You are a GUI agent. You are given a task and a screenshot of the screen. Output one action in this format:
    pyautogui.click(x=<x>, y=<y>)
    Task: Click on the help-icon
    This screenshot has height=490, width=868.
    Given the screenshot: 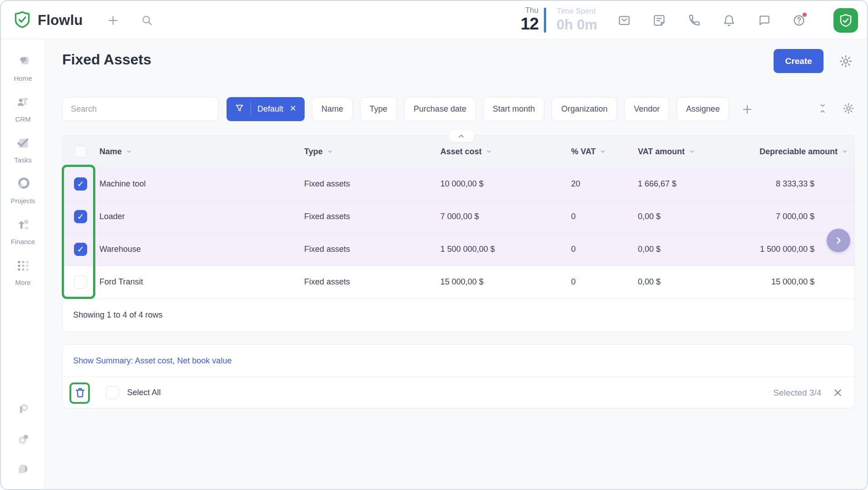 What is the action you would take?
    pyautogui.click(x=799, y=20)
    